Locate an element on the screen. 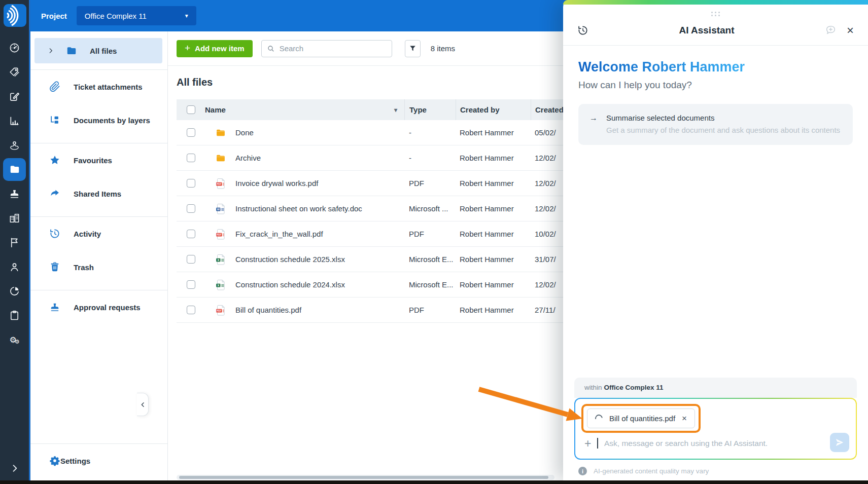  rail-item-stamp is located at coordinates (14, 194).